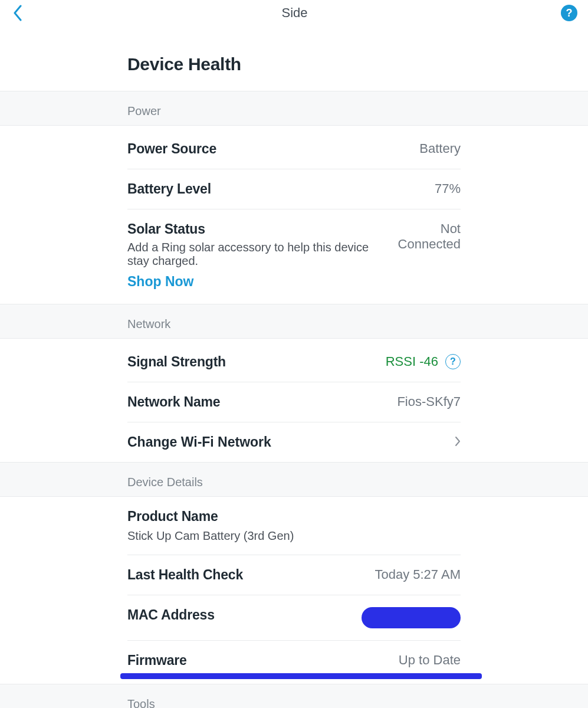 The image size is (588, 708). I want to click on help-button: ?, so click(569, 13).